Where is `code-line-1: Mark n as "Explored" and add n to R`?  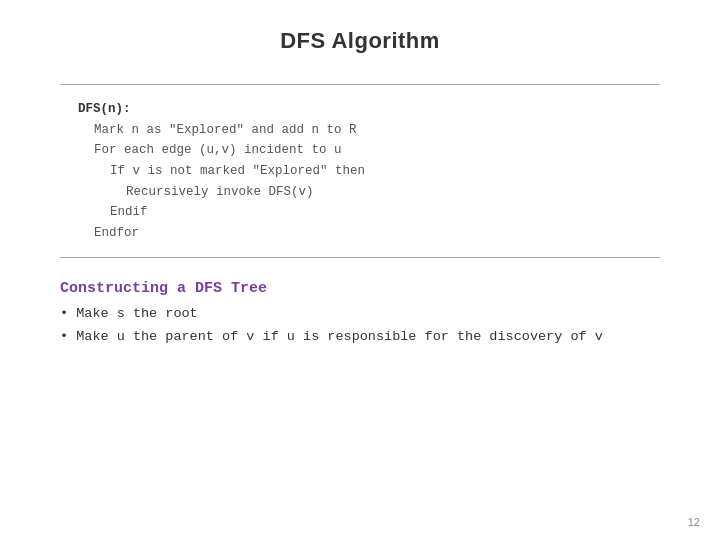
code-line-1: Mark n as "Explored" and add n to R is located at coordinates (360, 130).